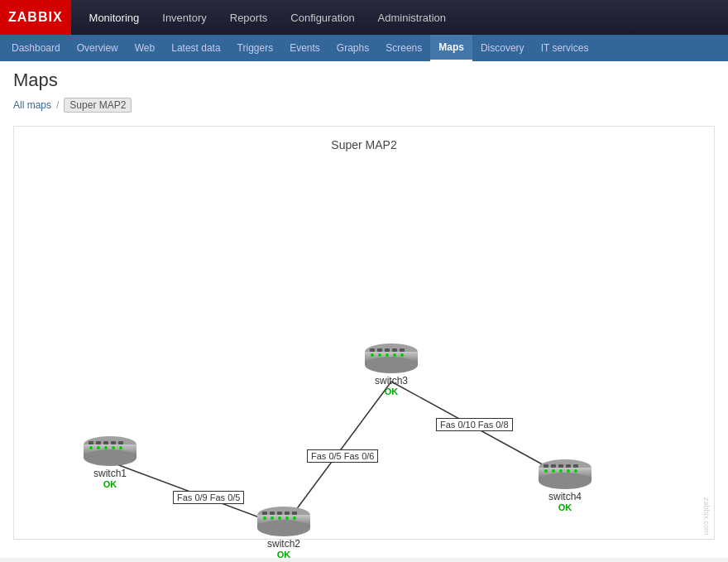 The width and height of the screenshot is (728, 562). What do you see at coordinates (364, 17) in the screenshot?
I see `top-navigation: ZABBIX Monitoring Inventory Reports Conf…` at bounding box center [364, 17].